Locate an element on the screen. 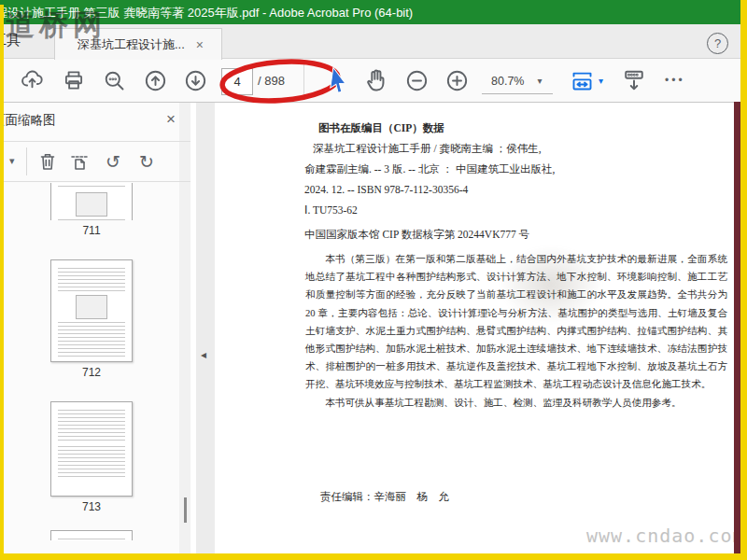  thumbnail-item: 712 is located at coordinates (92, 319).